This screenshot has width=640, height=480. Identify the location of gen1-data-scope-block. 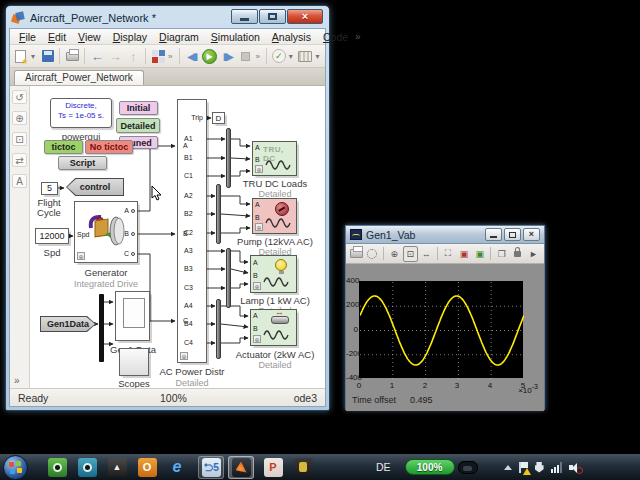
(132, 316).